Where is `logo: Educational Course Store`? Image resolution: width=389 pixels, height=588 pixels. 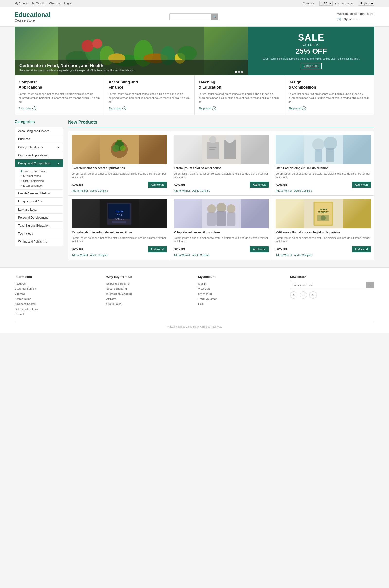 logo: Educational Course Store is located at coordinates (32, 17).